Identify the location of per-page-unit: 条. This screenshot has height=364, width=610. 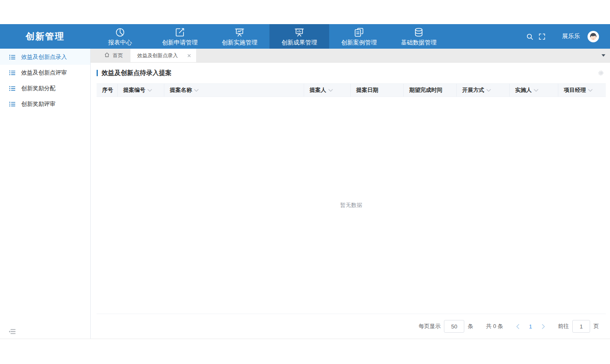
(470, 326).